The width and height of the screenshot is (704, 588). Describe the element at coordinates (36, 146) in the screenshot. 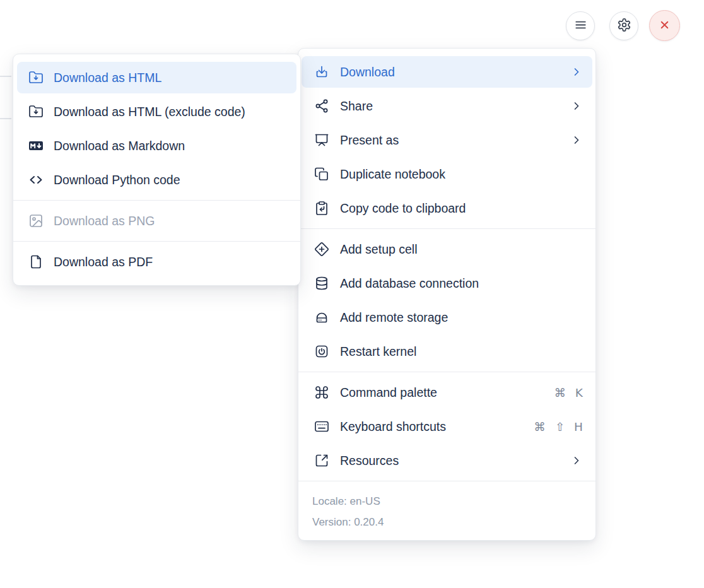

I see `markdown-icon` at that location.